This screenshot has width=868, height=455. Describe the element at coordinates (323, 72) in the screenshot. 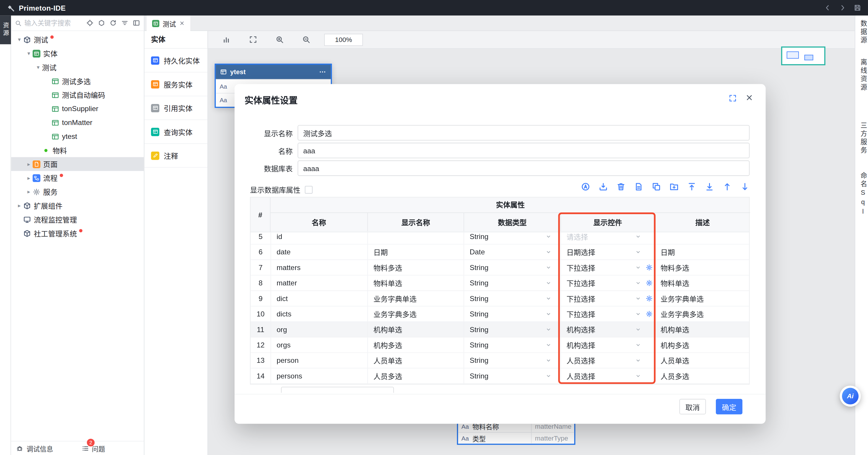

I see `entity-menu-icon` at that location.